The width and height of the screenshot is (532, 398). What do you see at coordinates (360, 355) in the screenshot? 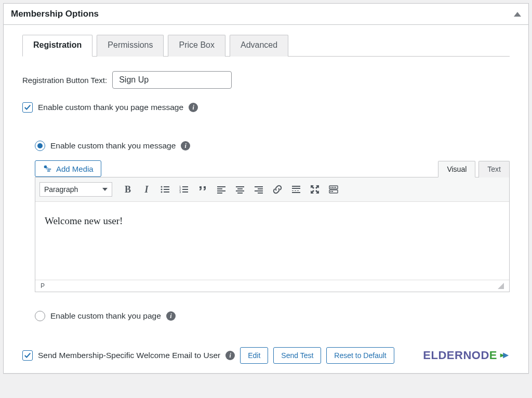
I see `reset-email-button: Reset to Default` at bounding box center [360, 355].